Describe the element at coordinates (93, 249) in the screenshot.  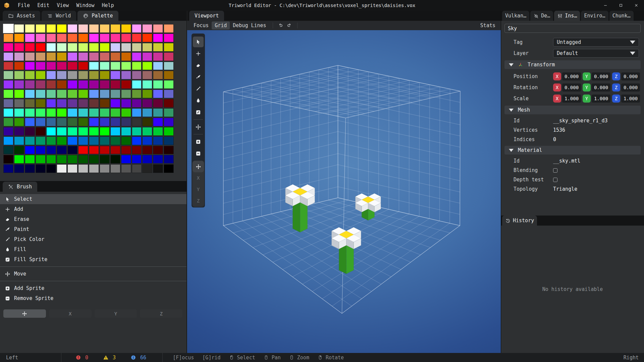
I see `brush-tool-fill: Fill` at that location.